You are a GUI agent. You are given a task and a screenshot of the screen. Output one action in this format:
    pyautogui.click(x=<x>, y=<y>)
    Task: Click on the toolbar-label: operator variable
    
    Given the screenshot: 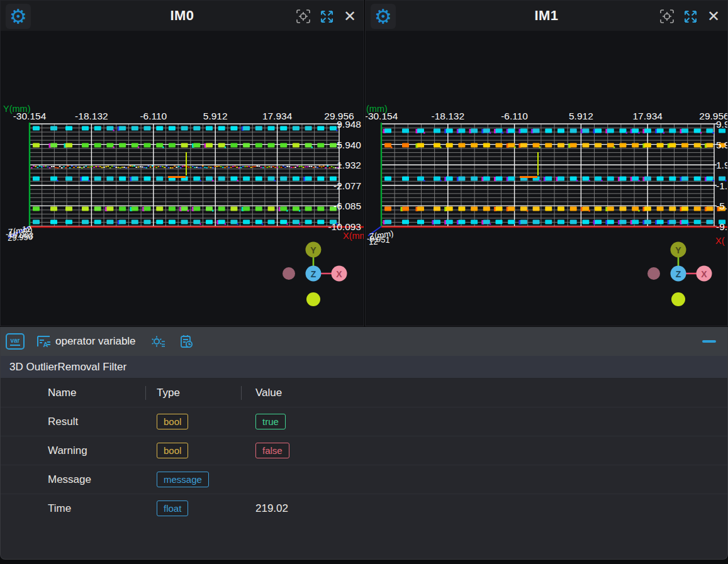 What is the action you would take?
    pyautogui.click(x=96, y=341)
    